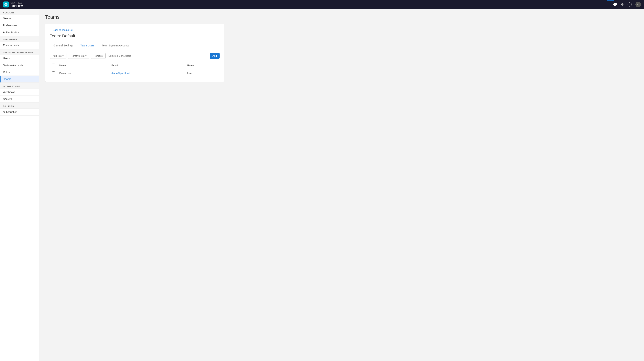  I want to click on tab-general-settings: General Settings, so click(63, 46).